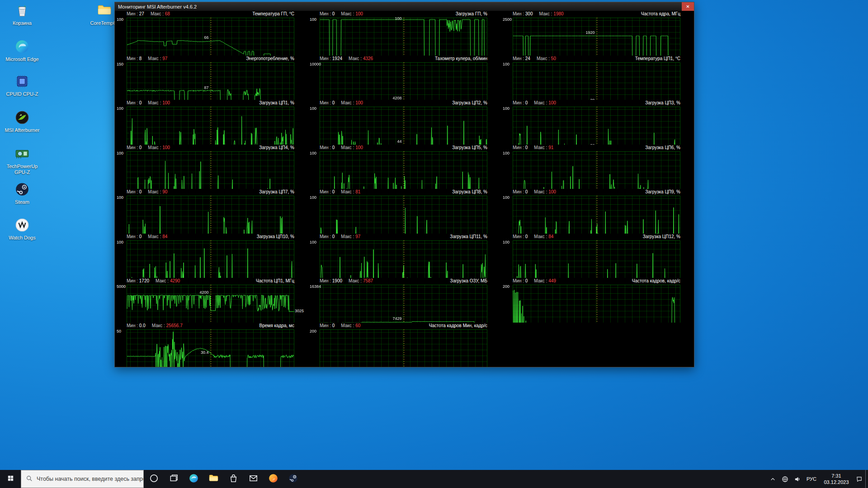  I want to click on y-max-label: 150, so click(120, 64).